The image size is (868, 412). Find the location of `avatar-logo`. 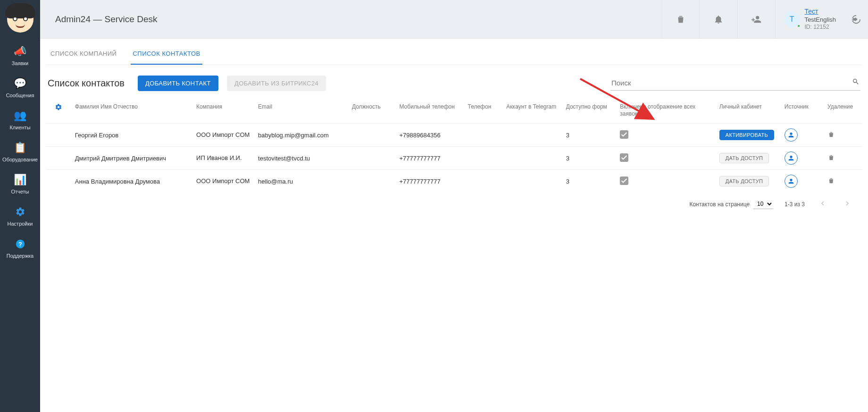

avatar-logo is located at coordinates (20, 19).